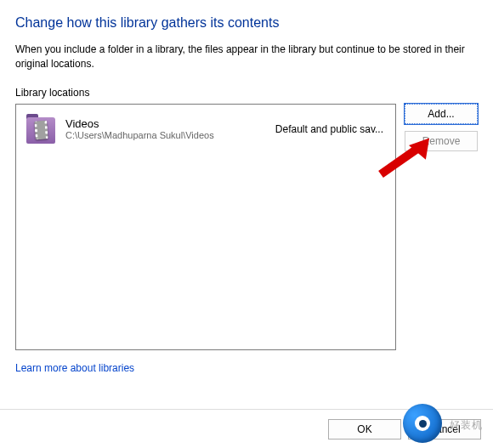 The width and height of the screenshot is (493, 448). Describe the element at coordinates (441, 128) in the screenshot. I see `side-buttons: Add... Remove` at that location.